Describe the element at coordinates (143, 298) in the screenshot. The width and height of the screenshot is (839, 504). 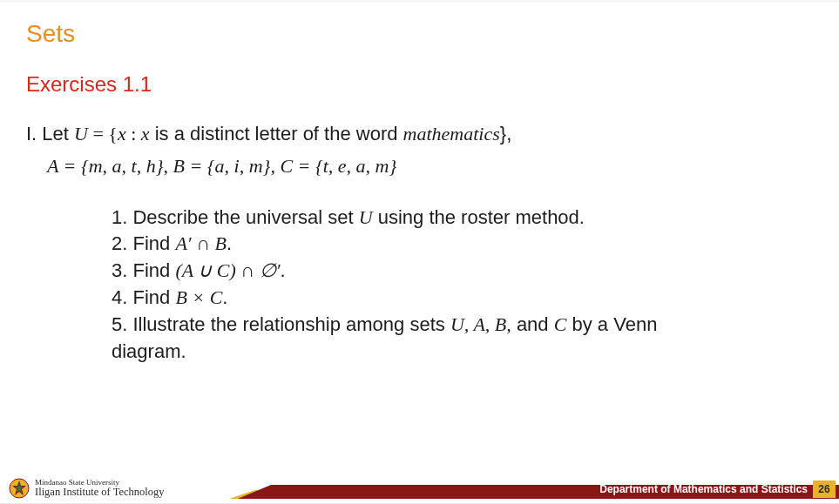
I see `q4a: 4. Find` at that location.